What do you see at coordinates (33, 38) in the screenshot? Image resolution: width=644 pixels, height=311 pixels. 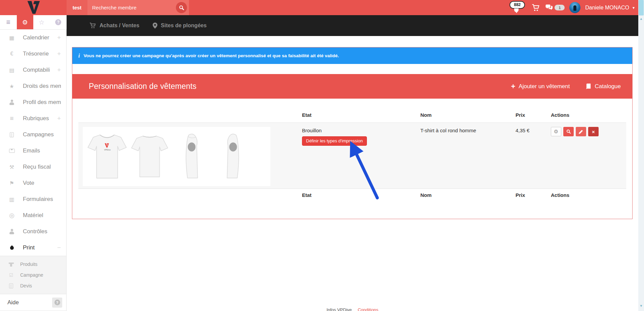 I see `sidebar-item-calendrier: ▦ Calendrier +` at bounding box center [33, 38].